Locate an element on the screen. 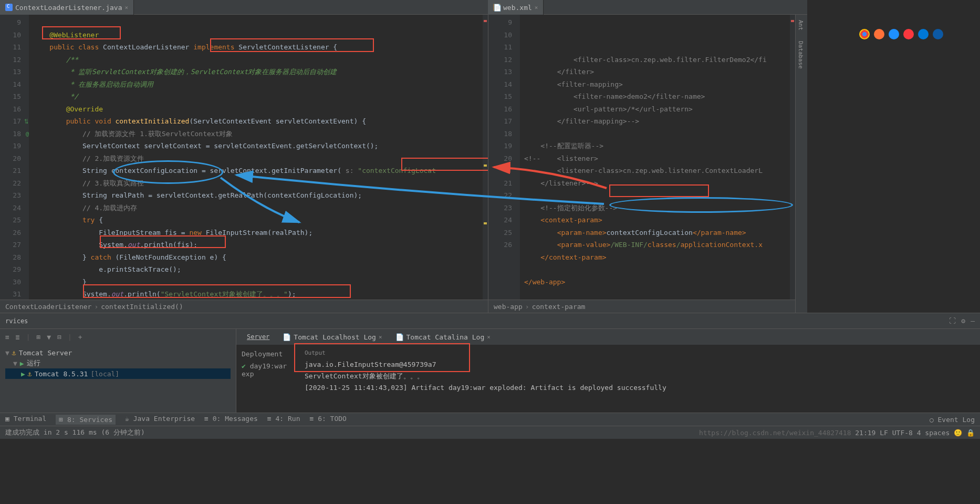 The height and width of the screenshot is (504, 980). deployment-pane: Deployment ✔ day19:war exp is located at coordinates (268, 378).